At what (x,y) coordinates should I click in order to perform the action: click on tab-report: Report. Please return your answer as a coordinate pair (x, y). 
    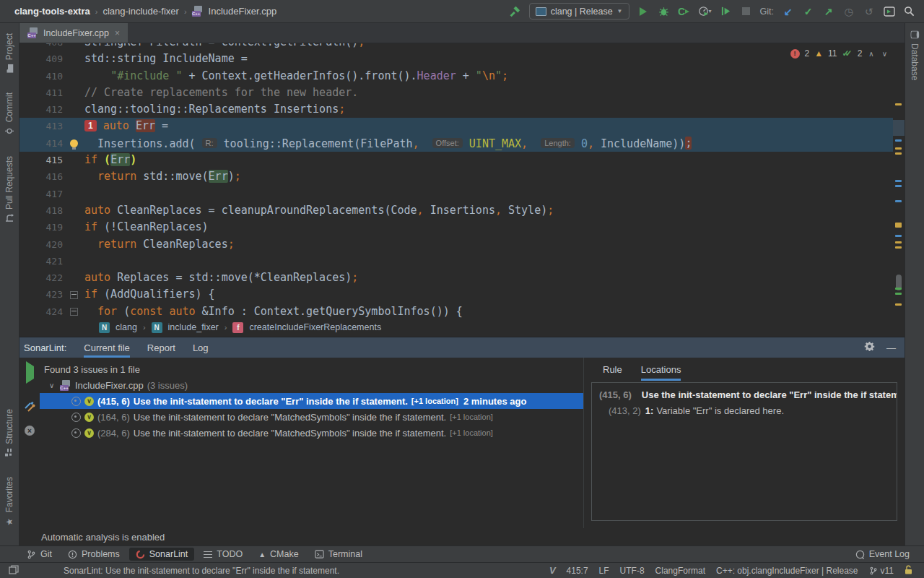
    Looking at the image, I should click on (162, 348).